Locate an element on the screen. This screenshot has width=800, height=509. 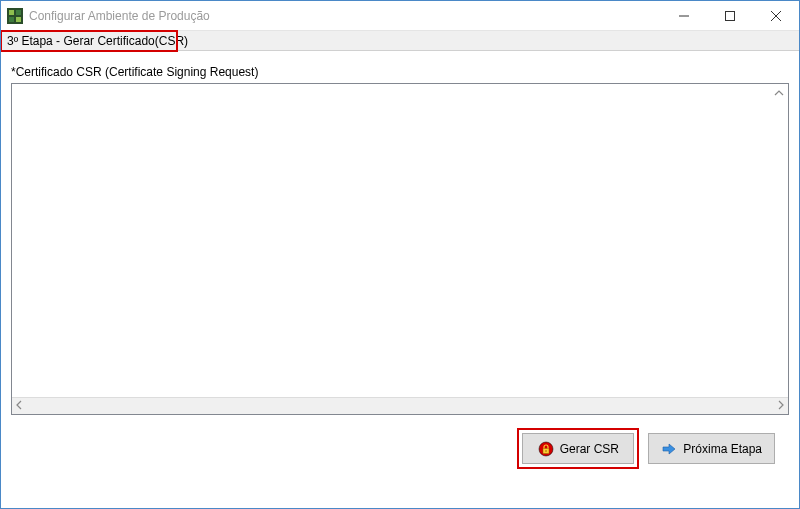
scroll-right-icon is located at coordinates (781, 406).